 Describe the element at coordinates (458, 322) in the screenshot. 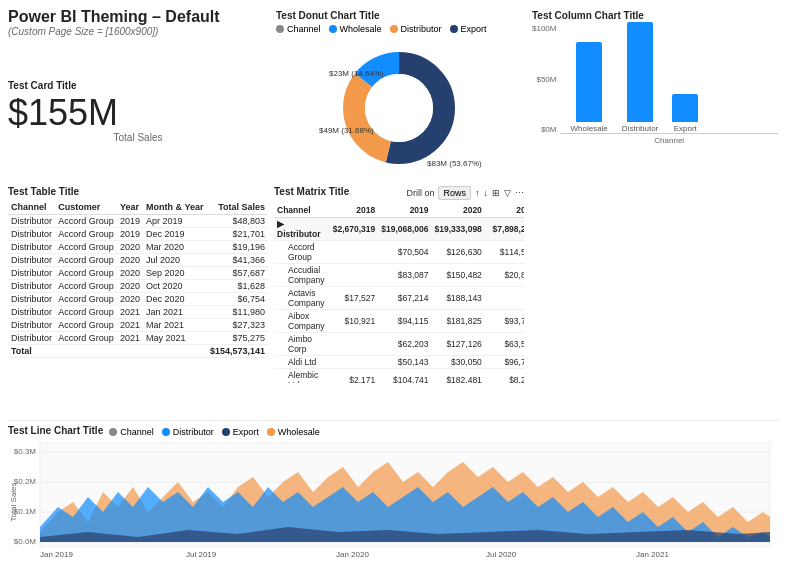

I see `matrix-val-4-2: $181,825` at that location.